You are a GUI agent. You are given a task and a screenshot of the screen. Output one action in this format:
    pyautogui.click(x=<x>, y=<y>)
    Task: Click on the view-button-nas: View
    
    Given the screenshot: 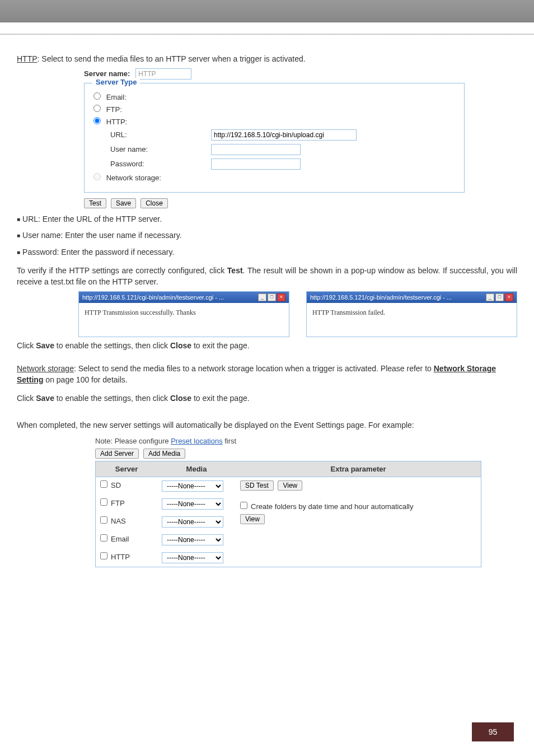 What is the action you would take?
    pyautogui.click(x=252, y=519)
    